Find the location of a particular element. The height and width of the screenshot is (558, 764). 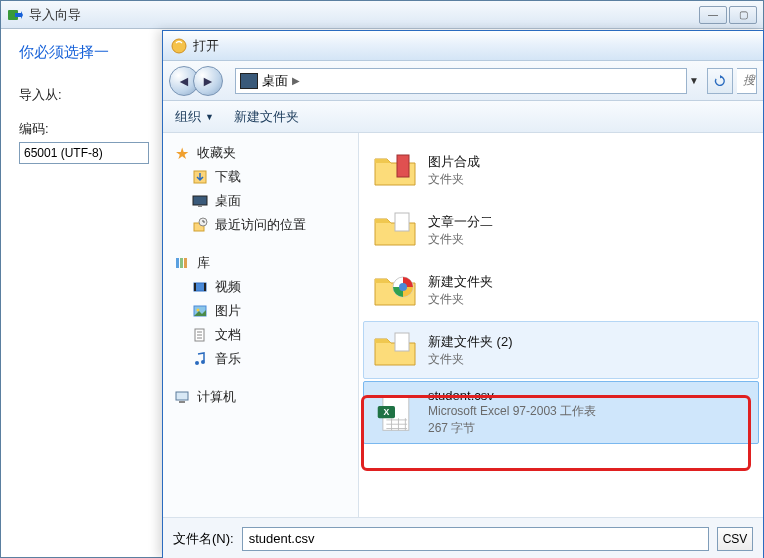

file-item-folder: 图片合成 文件夹 is located at coordinates (561, 170).